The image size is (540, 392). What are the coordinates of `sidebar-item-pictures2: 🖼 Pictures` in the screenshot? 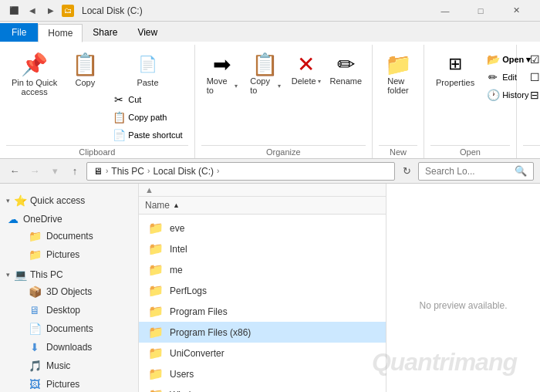 It's located at (69, 384).